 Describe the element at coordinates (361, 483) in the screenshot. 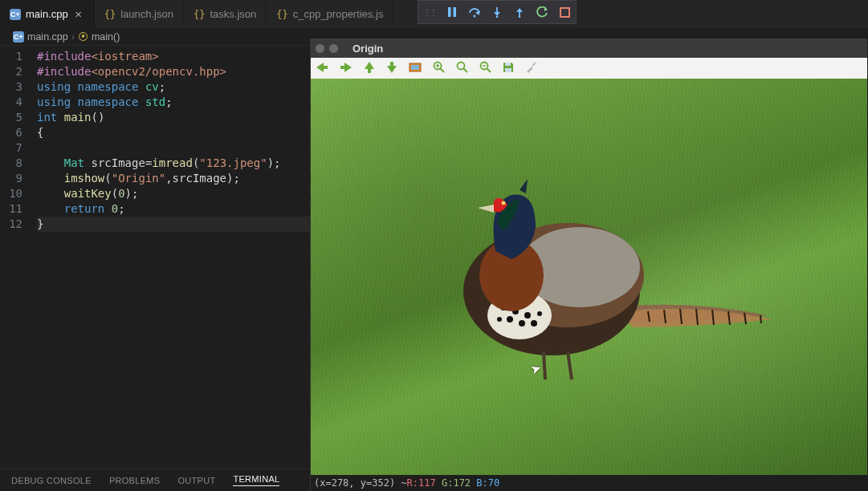

I see `cursor-position: (x=223, y=282) ~` at that location.